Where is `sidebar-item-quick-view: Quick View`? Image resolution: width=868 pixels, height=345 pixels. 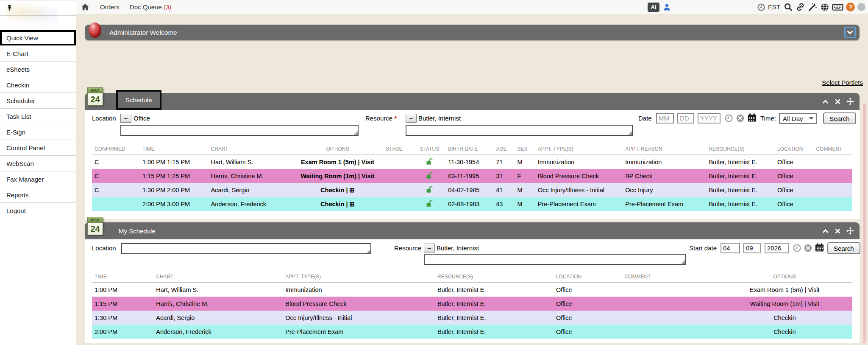 sidebar-item-quick-view: Quick View is located at coordinates (38, 37).